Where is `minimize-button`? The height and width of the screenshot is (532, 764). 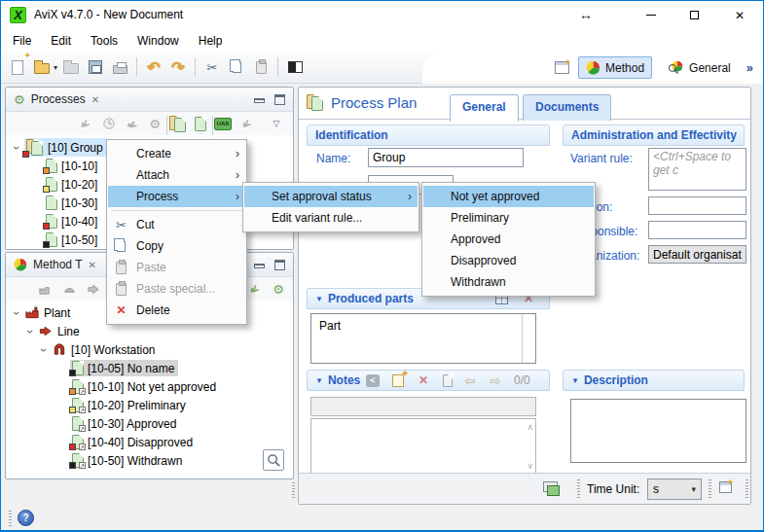 minimize-button is located at coordinates (650, 16).